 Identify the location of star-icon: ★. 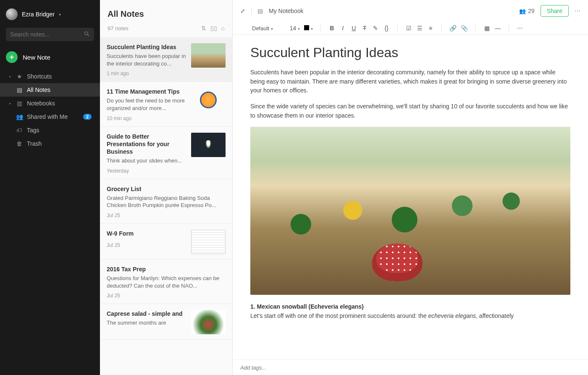
(19, 76).